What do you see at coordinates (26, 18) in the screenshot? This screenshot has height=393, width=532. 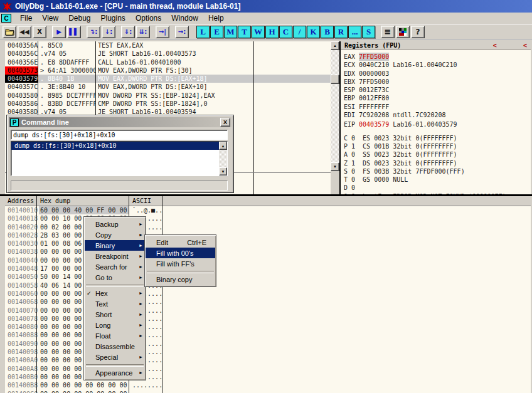 I see `menu-item: File` at bounding box center [26, 18].